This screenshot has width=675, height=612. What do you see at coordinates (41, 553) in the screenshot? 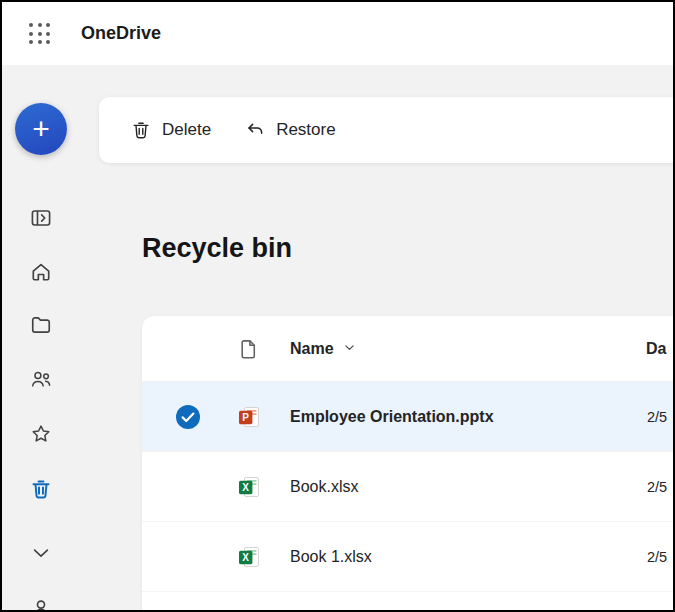
I see `sidebar-item-more` at bounding box center [41, 553].